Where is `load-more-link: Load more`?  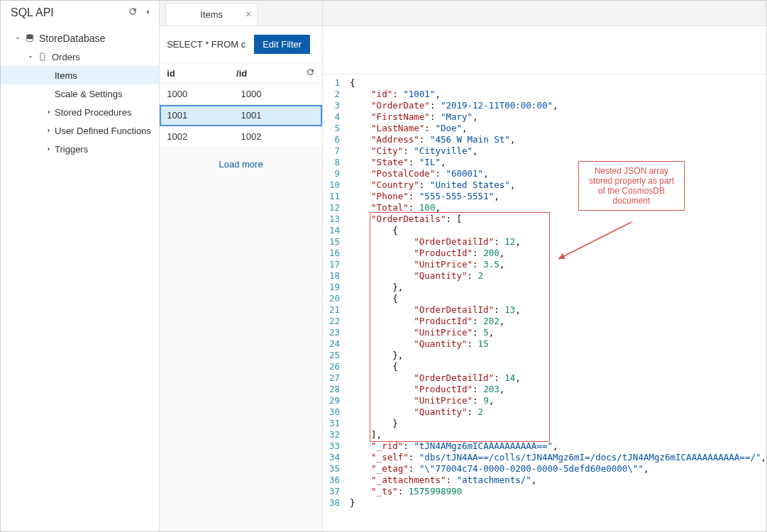
load-more-link: Load more is located at coordinates (241, 165).